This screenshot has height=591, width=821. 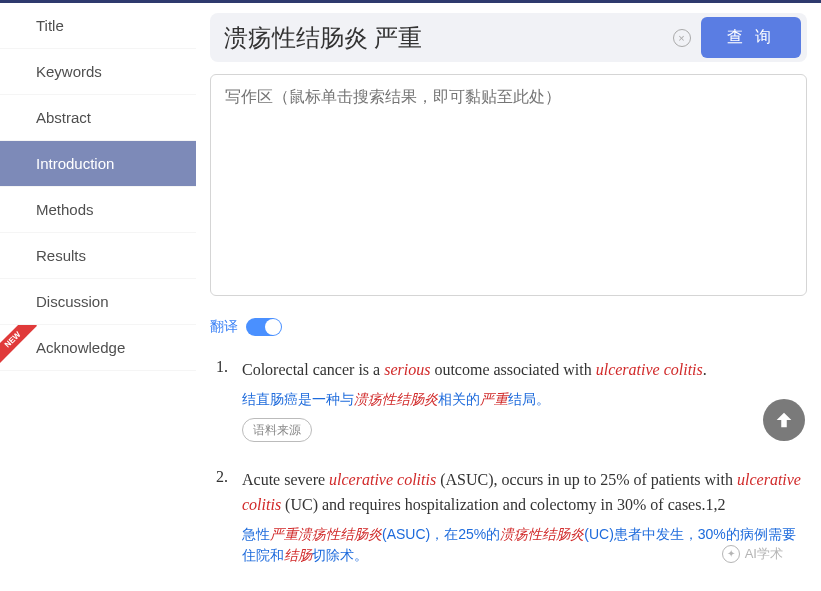 What do you see at coordinates (98, 210) in the screenshot?
I see `sidebar-item-methods: Methods` at bounding box center [98, 210].